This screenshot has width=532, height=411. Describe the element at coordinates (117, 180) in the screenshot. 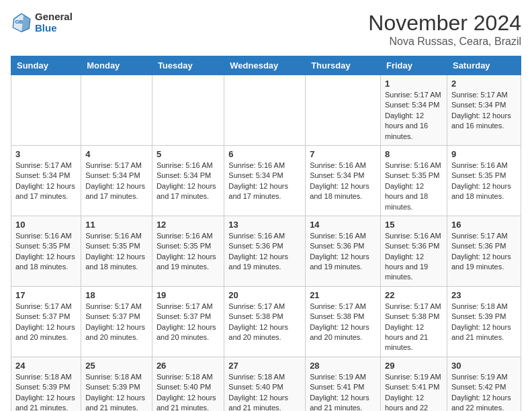

I see `calendar-cell: 4Sunrise: 5:17 AMSunset: 5:34 PMDaylight…` at that location.